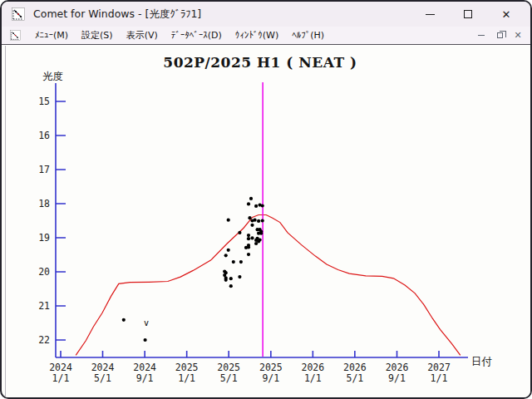  Describe the element at coordinates (431, 15) in the screenshot. I see `minimize-icon` at that location.